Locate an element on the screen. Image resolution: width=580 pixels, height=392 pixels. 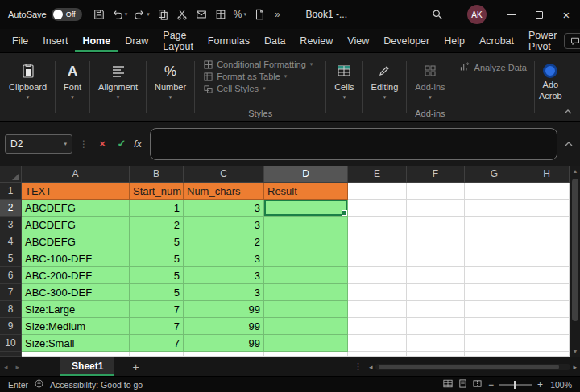
font-group-button: A Font ▾ is located at coordinates (72, 87).